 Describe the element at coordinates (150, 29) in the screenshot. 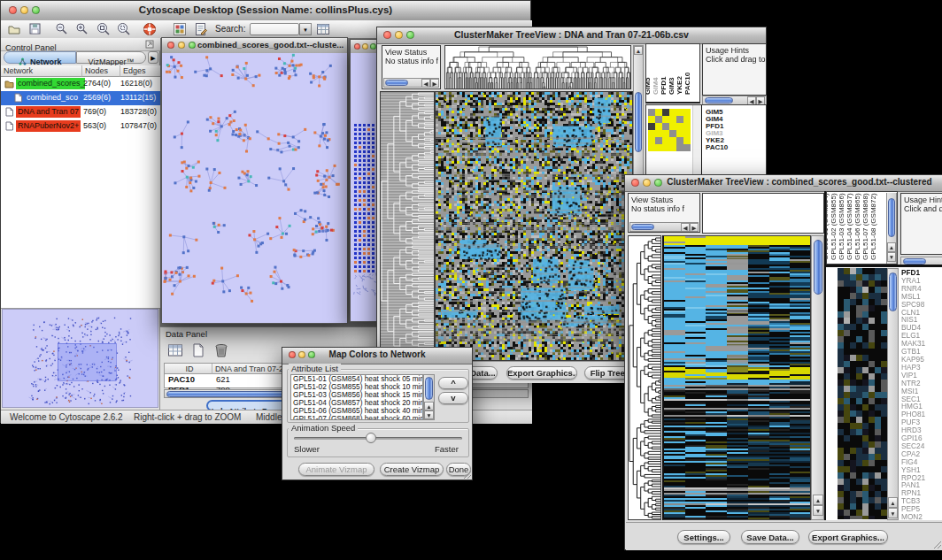

I see `help-lifering-icon` at that location.